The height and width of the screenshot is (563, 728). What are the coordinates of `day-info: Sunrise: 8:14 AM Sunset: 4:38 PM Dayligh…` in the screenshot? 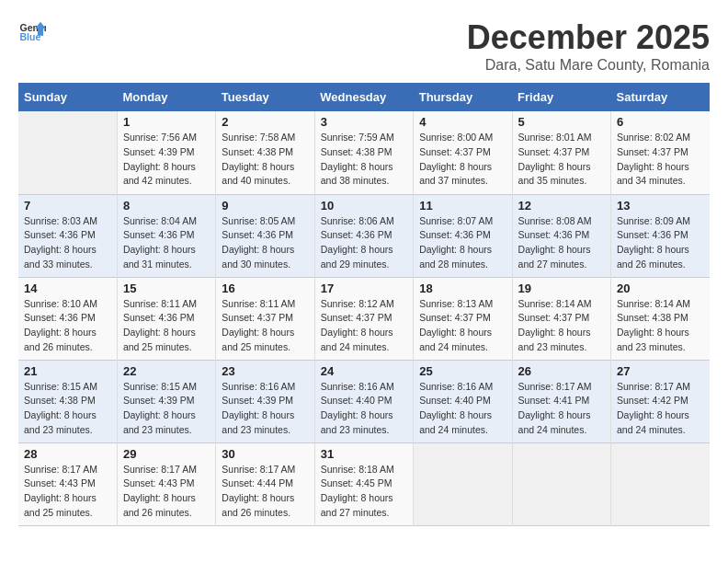 It's located at (660, 326).